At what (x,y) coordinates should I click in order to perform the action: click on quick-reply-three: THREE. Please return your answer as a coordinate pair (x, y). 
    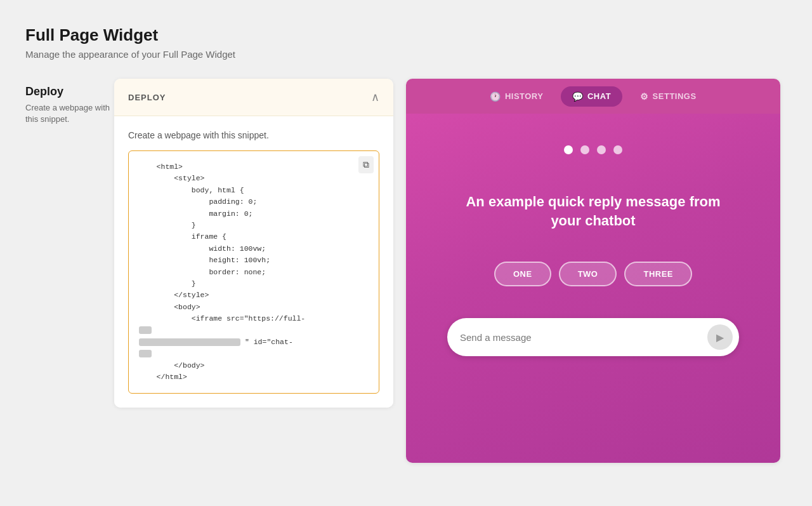
    Looking at the image, I should click on (658, 274).